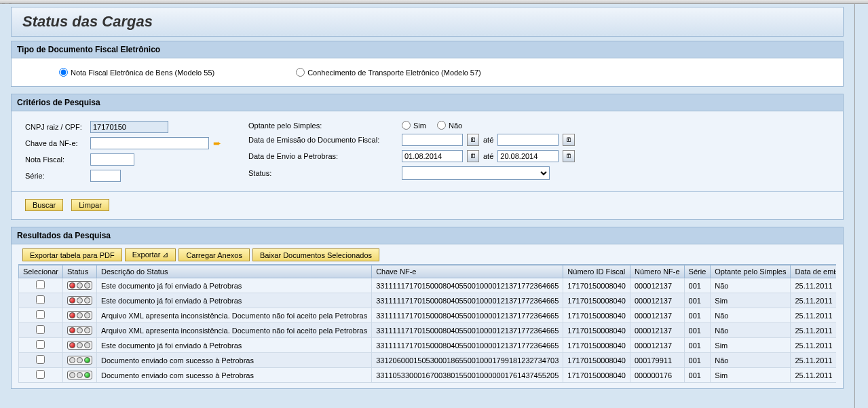  What do you see at coordinates (56, 176) in the screenshot?
I see `serie-label: Série:` at bounding box center [56, 176].